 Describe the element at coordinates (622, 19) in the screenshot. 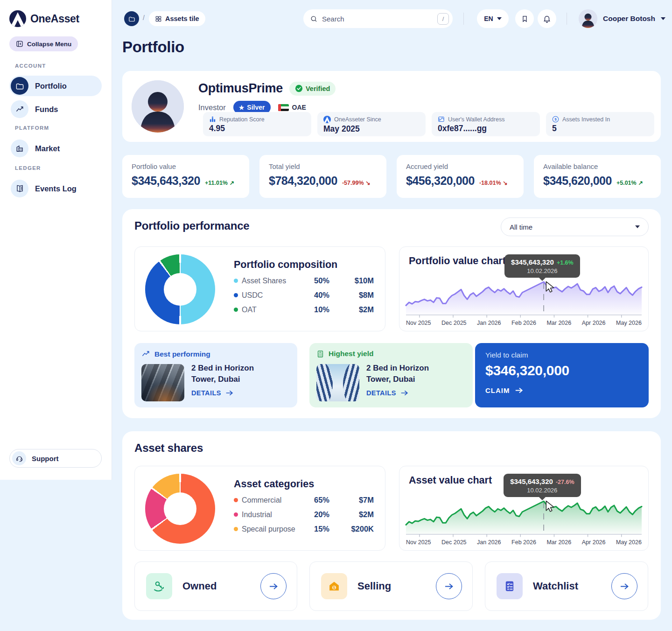

I see `user-menu: Cooper Botosh` at that location.